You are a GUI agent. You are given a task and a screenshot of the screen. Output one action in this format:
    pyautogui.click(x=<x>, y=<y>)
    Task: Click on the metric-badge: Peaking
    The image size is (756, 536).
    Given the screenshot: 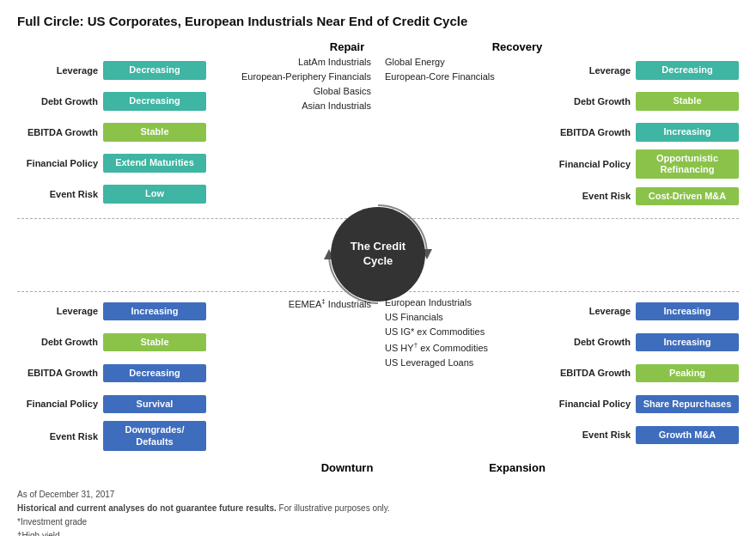 What is the action you would take?
    pyautogui.click(x=687, y=373)
    